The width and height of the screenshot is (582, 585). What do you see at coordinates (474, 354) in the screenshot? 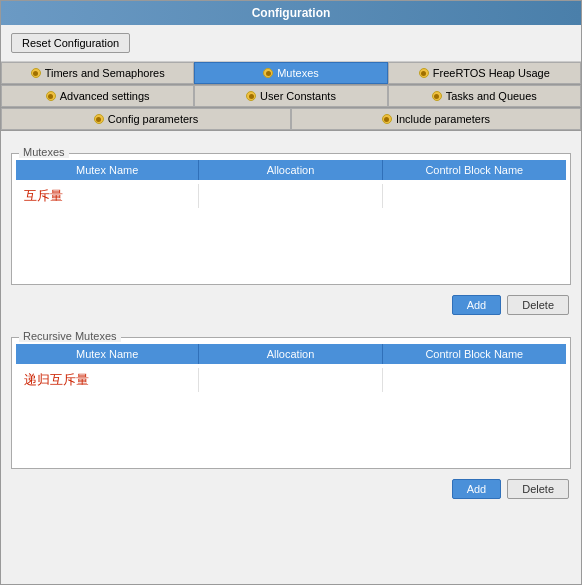
I see `recursive-mutexes-col-control-block: Control Block Name` at bounding box center [474, 354].